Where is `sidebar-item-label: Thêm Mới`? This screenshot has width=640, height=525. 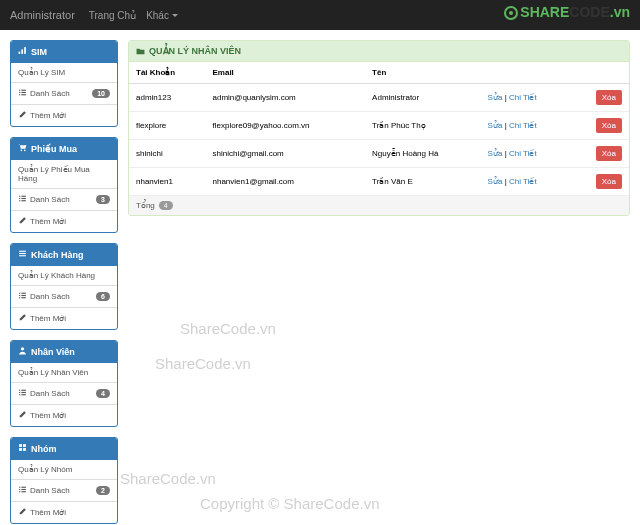 sidebar-item-label: Thêm Mới is located at coordinates (48, 512).